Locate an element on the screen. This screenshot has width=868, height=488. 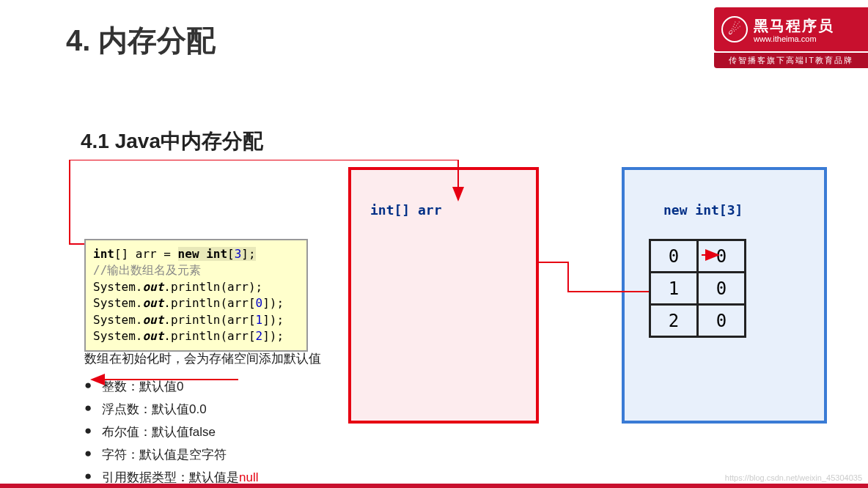
heap-index-0: 0 is located at coordinates (674, 256).